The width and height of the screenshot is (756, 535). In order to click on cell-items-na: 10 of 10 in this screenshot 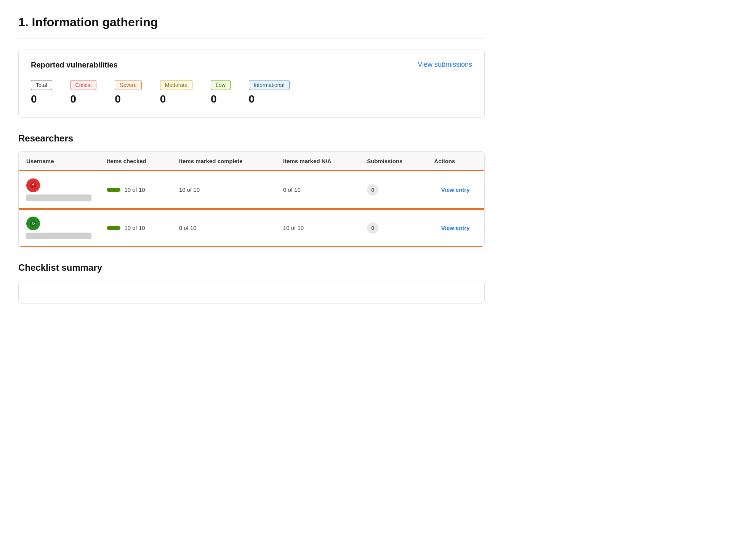, I will do `click(317, 228)`.